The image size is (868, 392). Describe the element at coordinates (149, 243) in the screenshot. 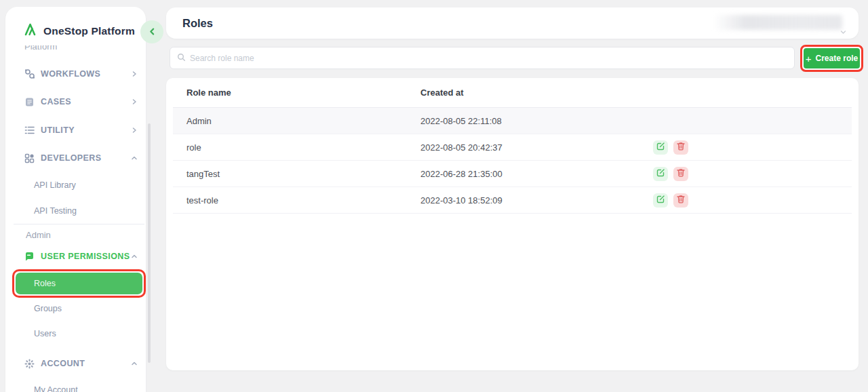

I see `sidebar-scrollbar` at that location.